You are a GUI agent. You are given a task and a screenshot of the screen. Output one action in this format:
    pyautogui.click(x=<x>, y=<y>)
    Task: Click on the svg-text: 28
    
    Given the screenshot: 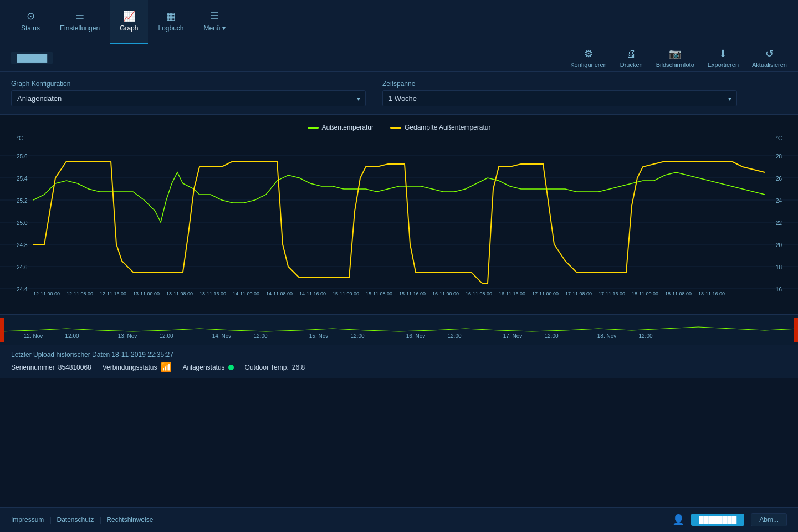 What is the action you would take?
    pyautogui.click(x=779, y=156)
    